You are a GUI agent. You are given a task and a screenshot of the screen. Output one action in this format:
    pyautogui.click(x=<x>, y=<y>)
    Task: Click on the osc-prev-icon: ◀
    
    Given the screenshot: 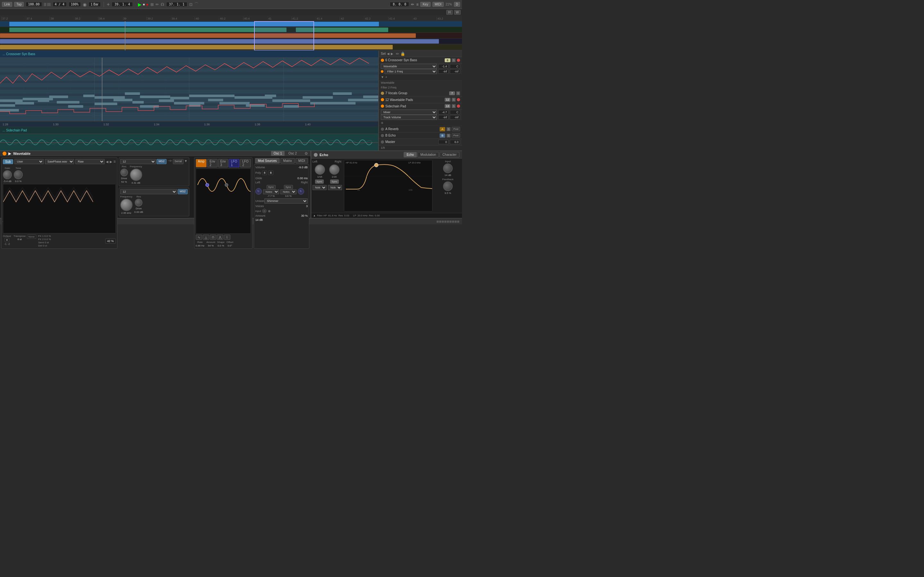 What is the action you would take?
    pyautogui.click(x=107, y=162)
    